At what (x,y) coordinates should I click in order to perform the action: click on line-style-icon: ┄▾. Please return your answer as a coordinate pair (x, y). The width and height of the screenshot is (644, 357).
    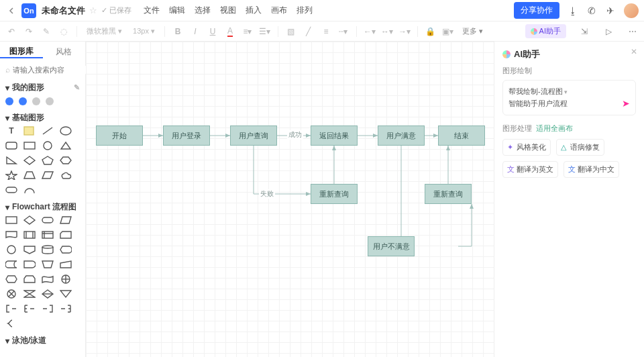
    Looking at the image, I should click on (343, 32).